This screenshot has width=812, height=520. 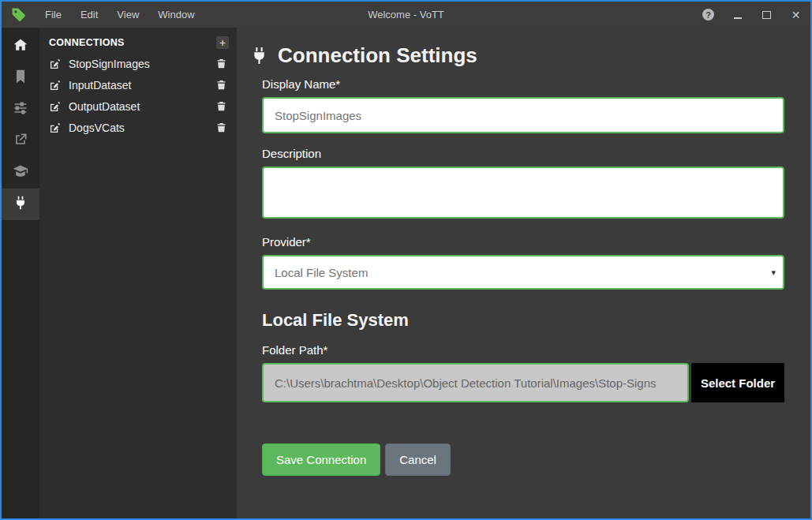 I want to click on help-icon: ?, so click(x=709, y=14).